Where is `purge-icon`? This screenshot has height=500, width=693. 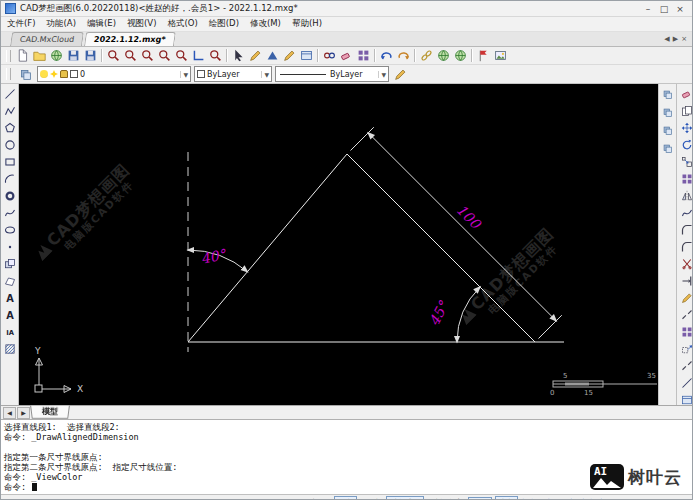 purge-icon is located at coordinates (346, 56).